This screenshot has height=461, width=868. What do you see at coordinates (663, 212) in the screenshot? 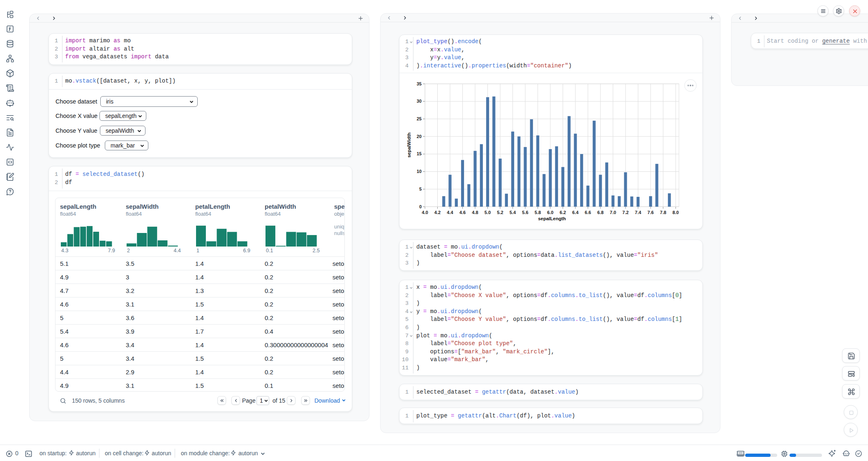
I see `svg-text: 7.8` at bounding box center [663, 212].